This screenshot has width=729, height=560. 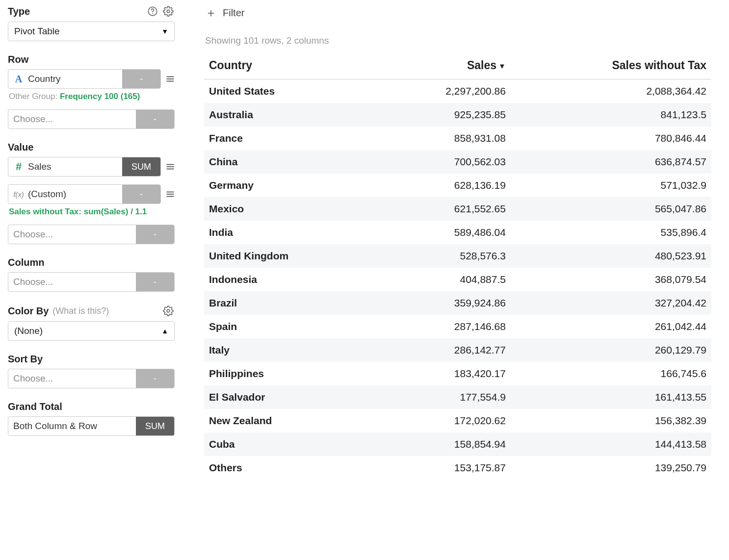 What do you see at coordinates (458, 209) in the screenshot?
I see `table-row: Mexico621,552.65565,047.86` at bounding box center [458, 209].